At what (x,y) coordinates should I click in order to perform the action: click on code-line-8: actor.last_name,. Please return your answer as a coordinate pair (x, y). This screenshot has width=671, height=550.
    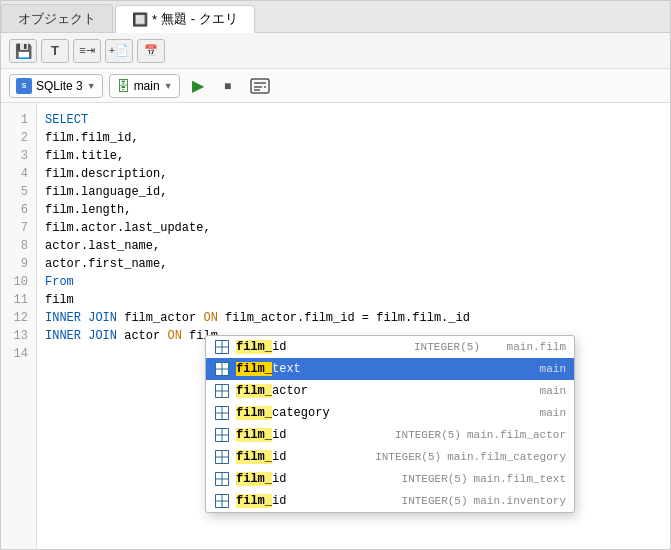
    Looking at the image, I should click on (354, 246).